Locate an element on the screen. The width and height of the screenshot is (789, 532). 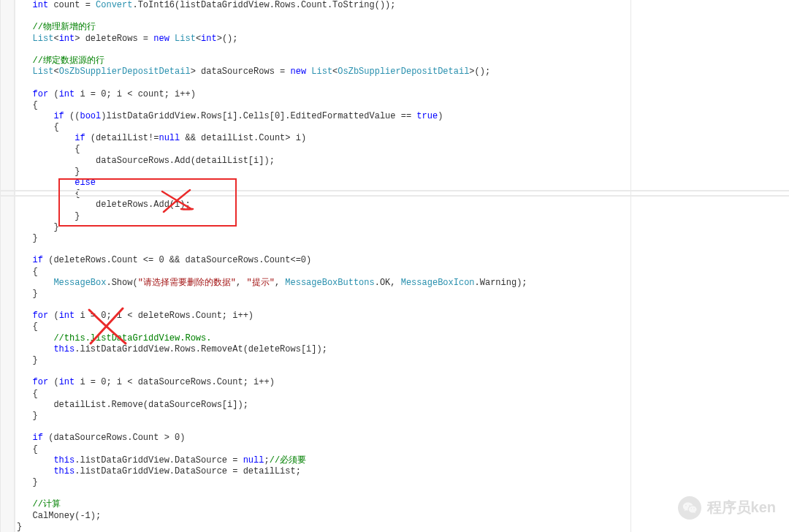
code-line: List<int> deleteRows = new List<int>(); is located at coordinates (324, 39).